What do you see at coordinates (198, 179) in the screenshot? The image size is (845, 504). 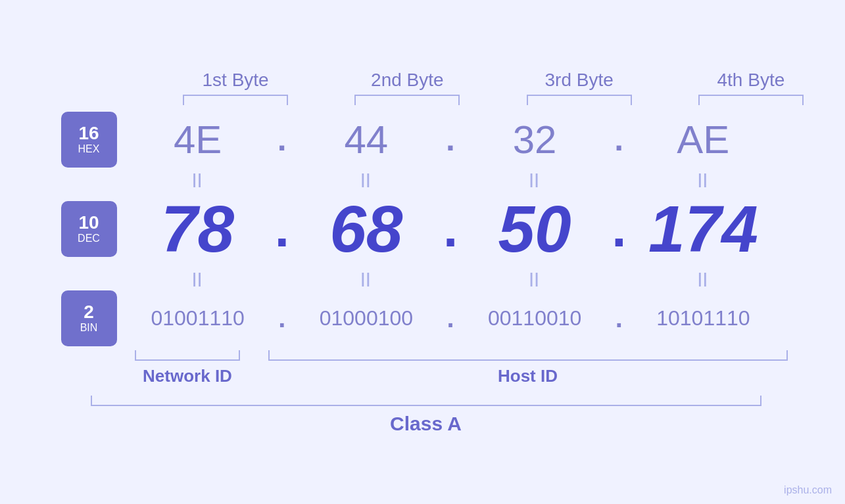 I see `eq1-col1: ||` at bounding box center [198, 179].